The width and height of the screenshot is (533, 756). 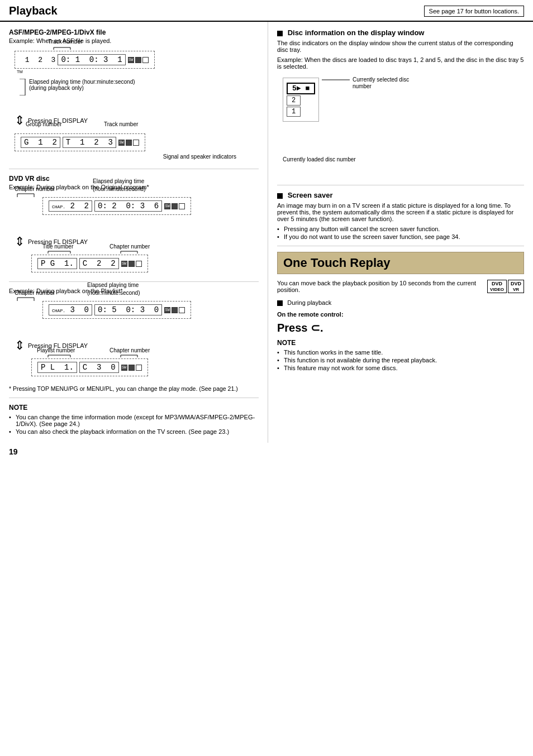 What do you see at coordinates (401, 95) in the screenshot?
I see `disc-info-section: Disc information on the display window T…` at bounding box center [401, 95].